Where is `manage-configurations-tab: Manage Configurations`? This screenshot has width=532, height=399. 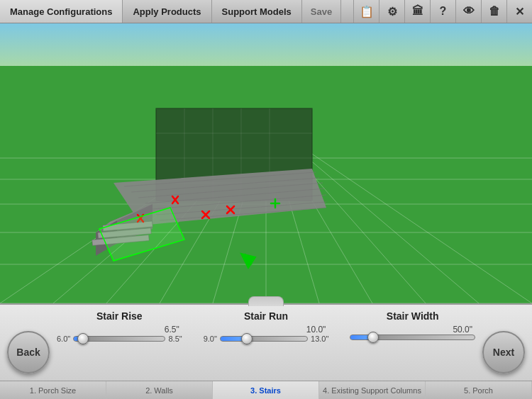 manage-configurations-tab: Manage Configurations is located at coordinates (61, 11).